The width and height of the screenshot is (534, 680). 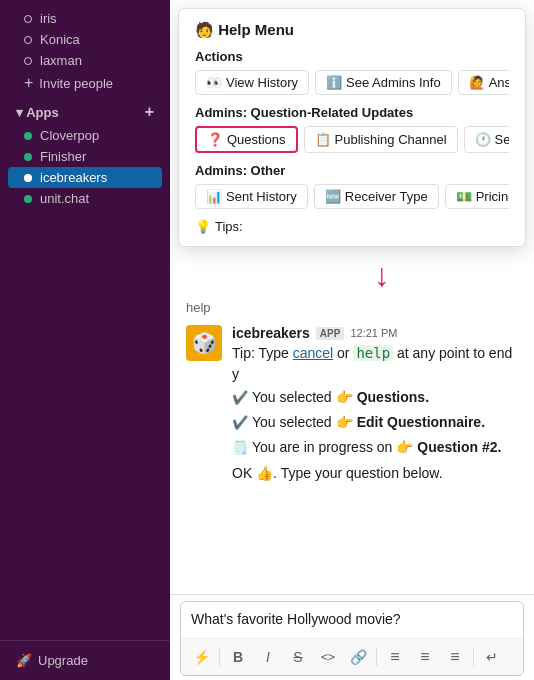 I want to click on sidebar-item-konica: Konica, so click(x=85, y=40).